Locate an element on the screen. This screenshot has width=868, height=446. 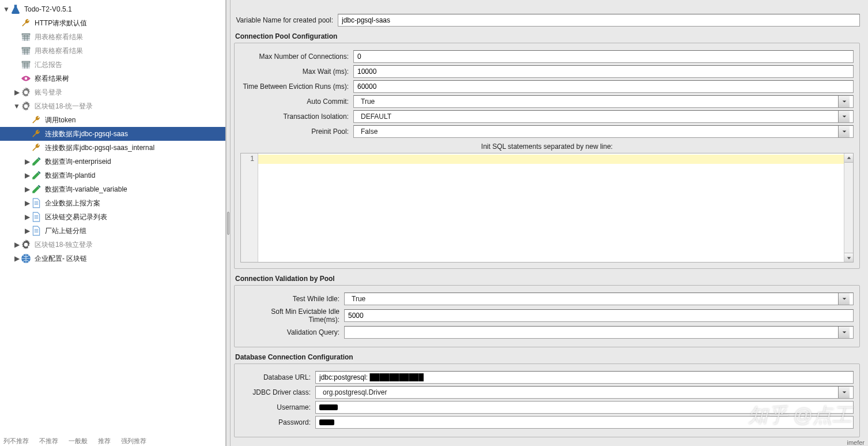
username-label: Username: is located at coordinates (278, 407).